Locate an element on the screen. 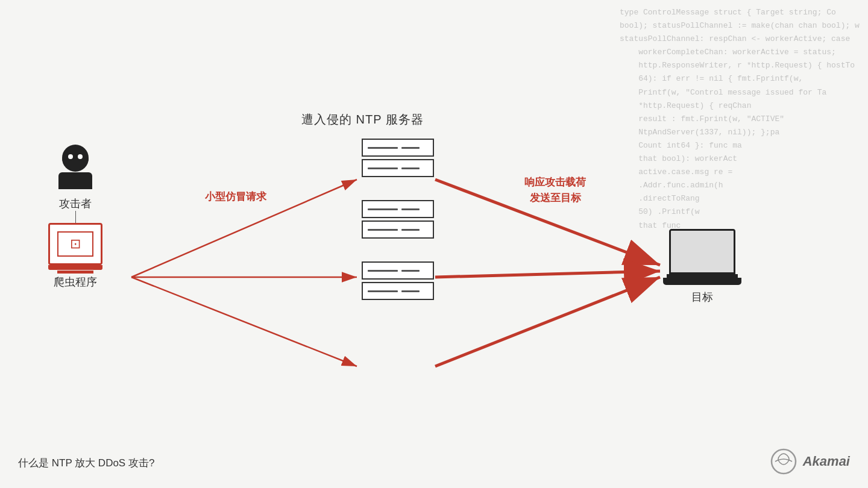 The width and height of the screenshot is (868, 488). attacker-label: 攻击者 is located at coordinates (75, 204).